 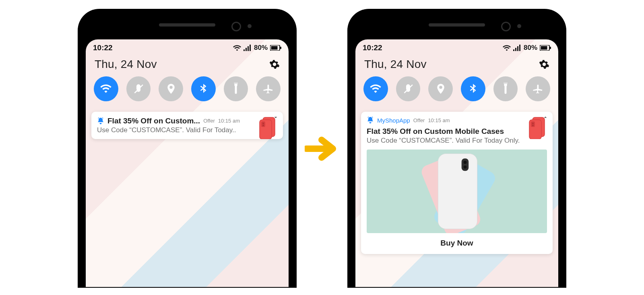 I want to click on notif-body-collapsed: Use Code “CUSTOMCASE”. Valid For Today.., so click(x=187, y=130).